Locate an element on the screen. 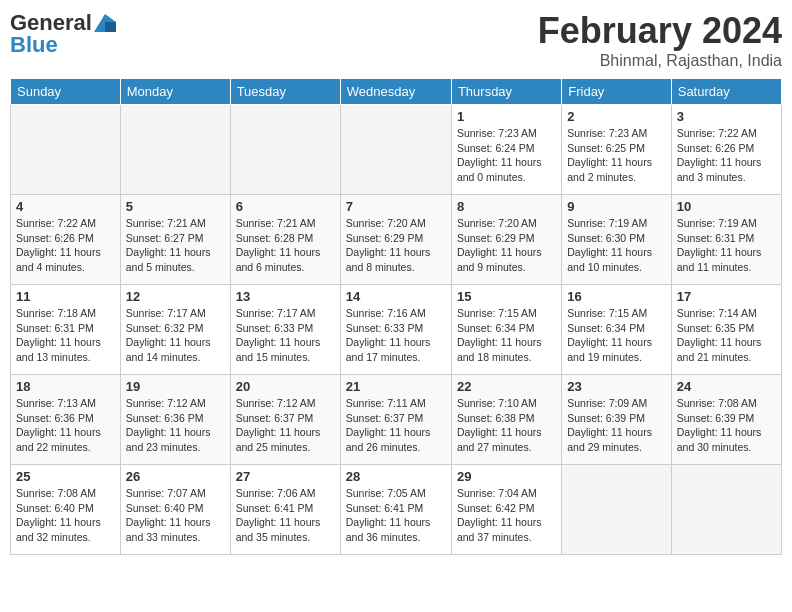 The height and width of the screenshot is (612, 792). calendar-cell: 22Sunrise: 7:10 AM Sunset: 6:38 PM Dayli… is located at coordinates (506, 420).